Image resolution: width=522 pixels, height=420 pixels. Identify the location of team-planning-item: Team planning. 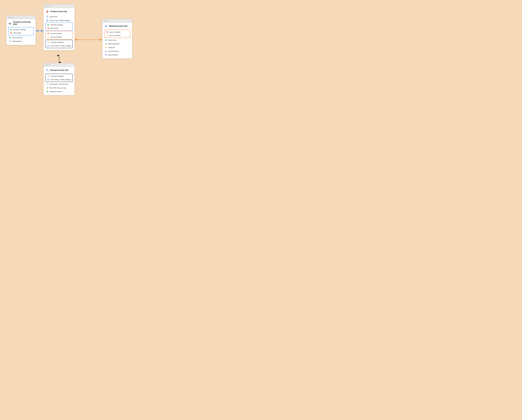
(21, 38).